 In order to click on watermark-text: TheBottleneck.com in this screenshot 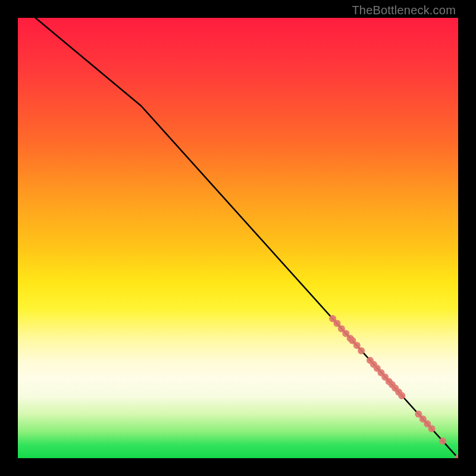, I will do `click(403, 11)`.